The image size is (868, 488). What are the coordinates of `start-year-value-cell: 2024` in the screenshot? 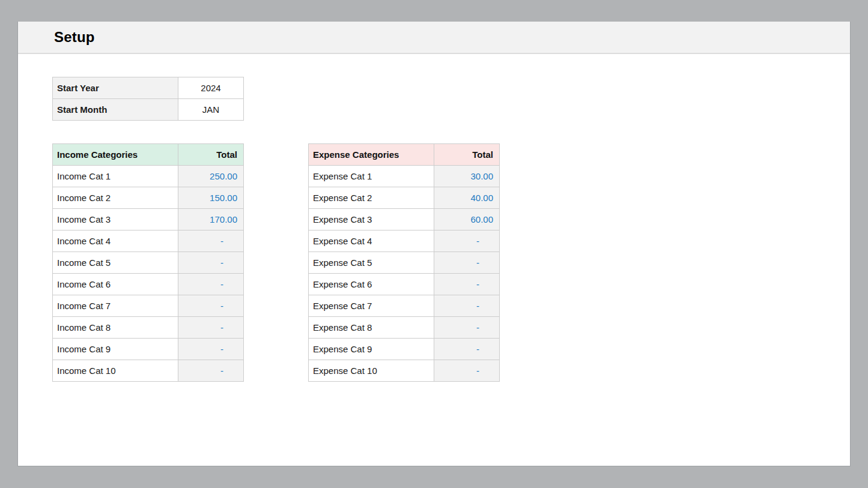 It's located at (211, 88).